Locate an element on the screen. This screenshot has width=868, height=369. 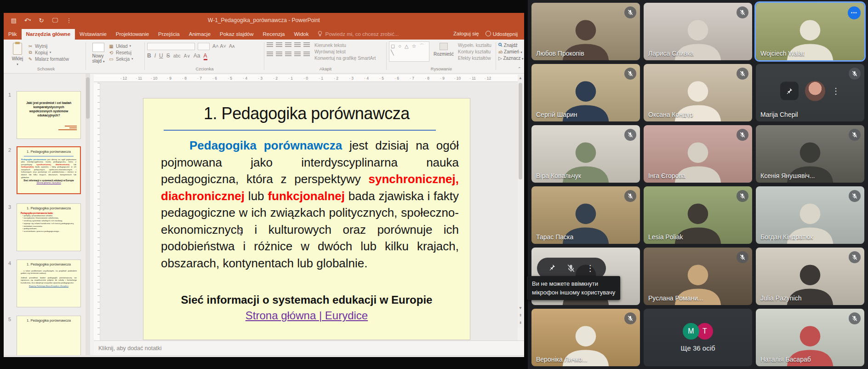
scrollbar-thumb is located at coordinates (520, 131).